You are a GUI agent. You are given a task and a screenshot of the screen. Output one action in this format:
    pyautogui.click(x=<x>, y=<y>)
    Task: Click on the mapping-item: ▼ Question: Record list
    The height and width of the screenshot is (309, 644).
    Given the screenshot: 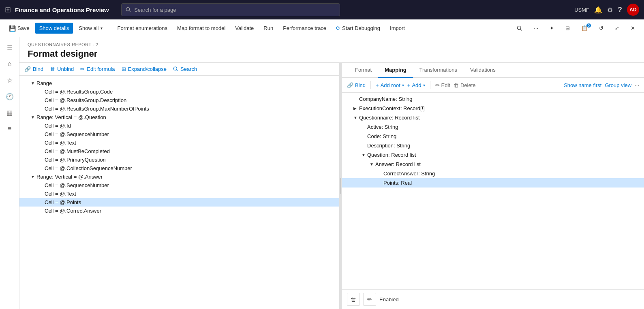 What is the action you would take?
    pyautogui.click(x=493, y=155)
    